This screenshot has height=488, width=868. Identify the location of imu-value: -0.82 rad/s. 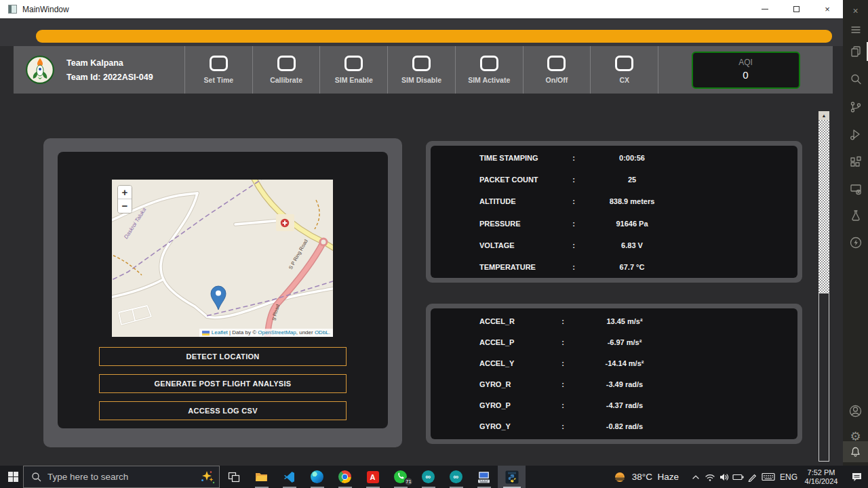
(625, 426).